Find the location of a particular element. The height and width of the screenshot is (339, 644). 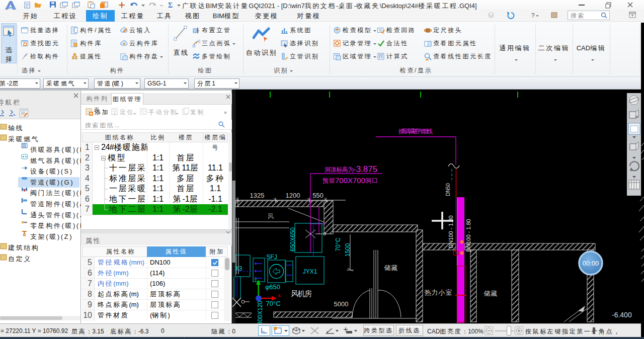

svg-text: Σ is located at coordinates (170, 5).